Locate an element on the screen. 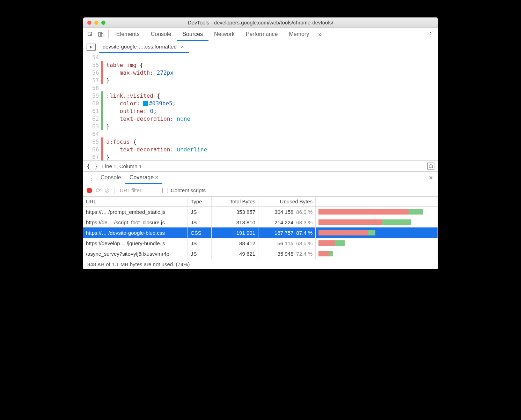 The height and width of the screenshot is (420, 521). reload-icon: ⟳ is located at coordinates (98, 190).